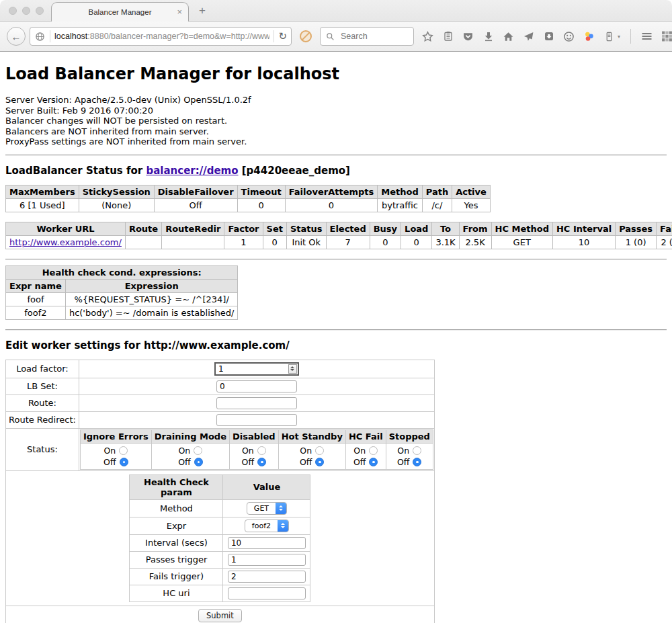 Image resolution: width=672 pixels, height=623 pixels. Describe the element at coordinates (336, 345) in the screenshot. I see `edit-worker-heading: Edit worker settings for http://www.exam…` at that location.